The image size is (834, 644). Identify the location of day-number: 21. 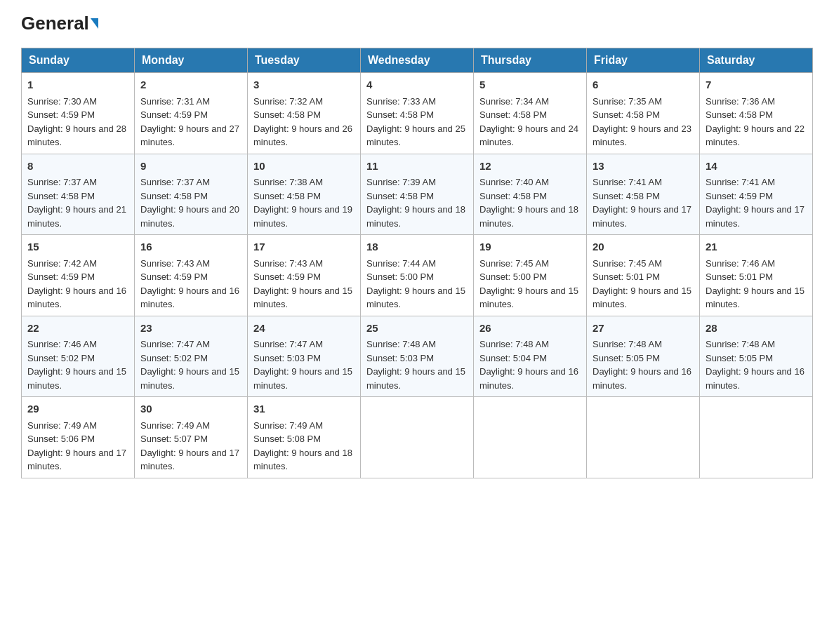
(756, 247).